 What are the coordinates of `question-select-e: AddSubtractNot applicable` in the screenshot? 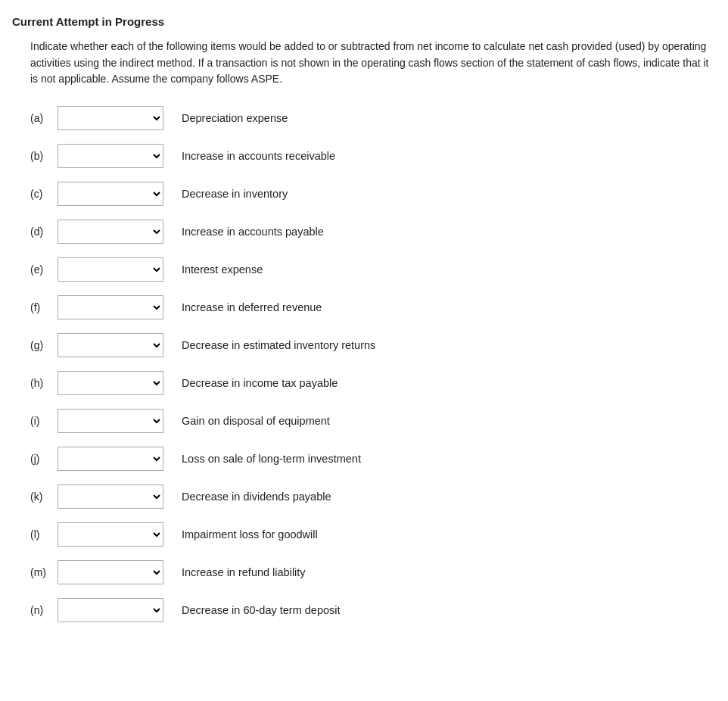 It's located at (110, 269).